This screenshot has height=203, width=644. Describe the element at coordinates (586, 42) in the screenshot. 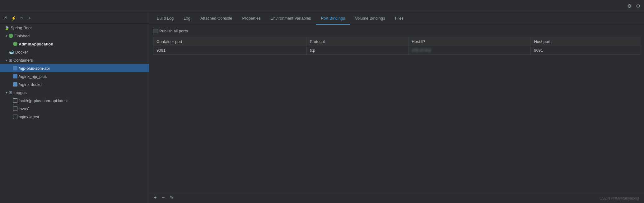

I see `col-header-host-port: Host port` at that location.